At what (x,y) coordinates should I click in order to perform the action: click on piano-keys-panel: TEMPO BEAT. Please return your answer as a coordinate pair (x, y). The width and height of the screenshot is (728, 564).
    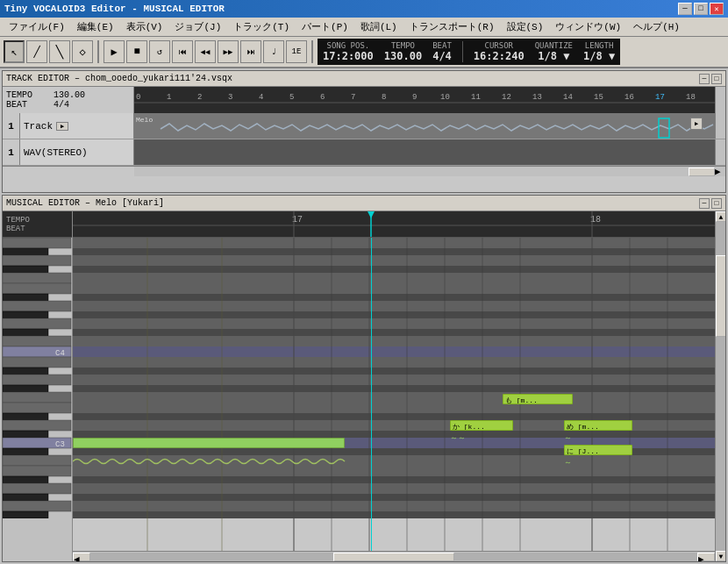
    Looking at the image, I should click on (38, 386).